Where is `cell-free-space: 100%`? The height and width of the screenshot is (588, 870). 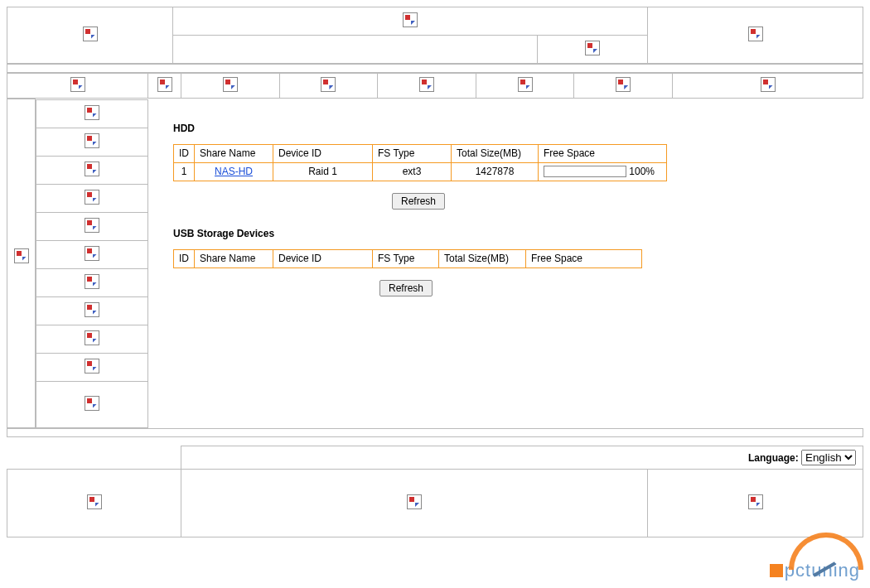
cell-free-space: 100% is located at coordinates (603, 171).